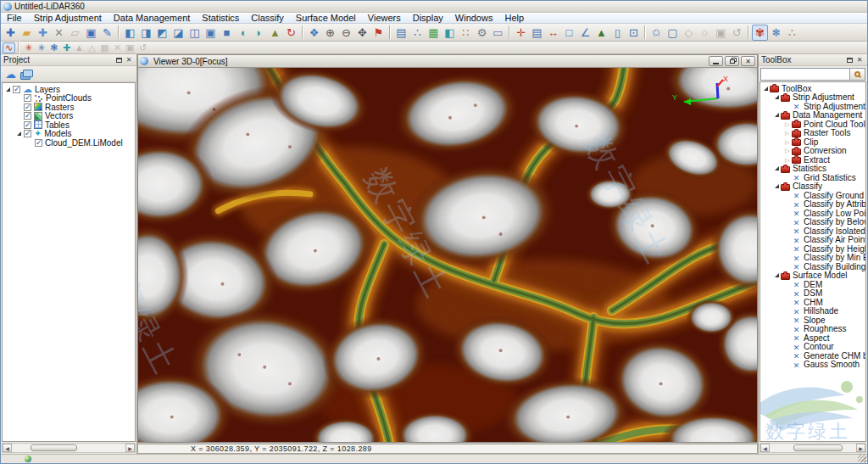  I want to click on menu-strip-adjustment: Strip Adjustment, so click(68, 19).